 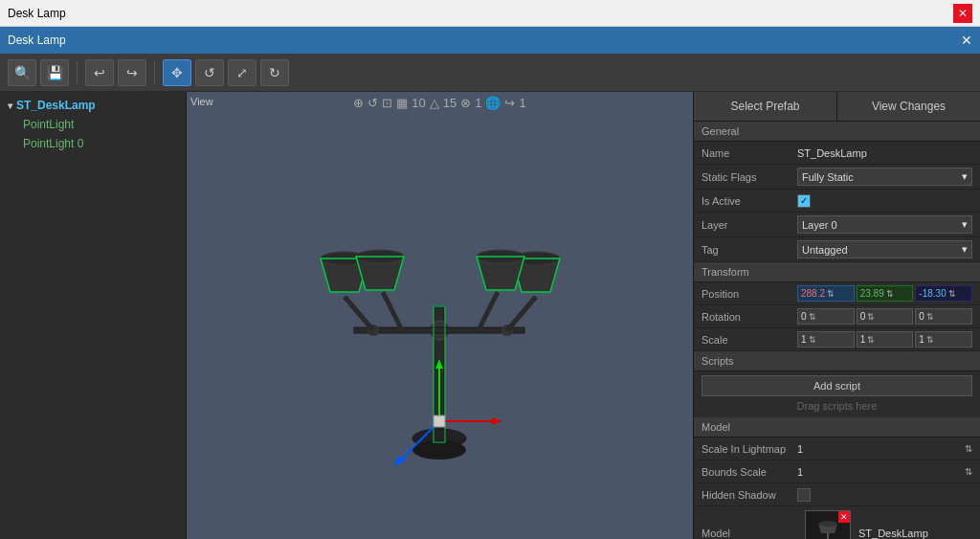 I want to click on pos-z-value: -18.30, so click(x=932, y=293).